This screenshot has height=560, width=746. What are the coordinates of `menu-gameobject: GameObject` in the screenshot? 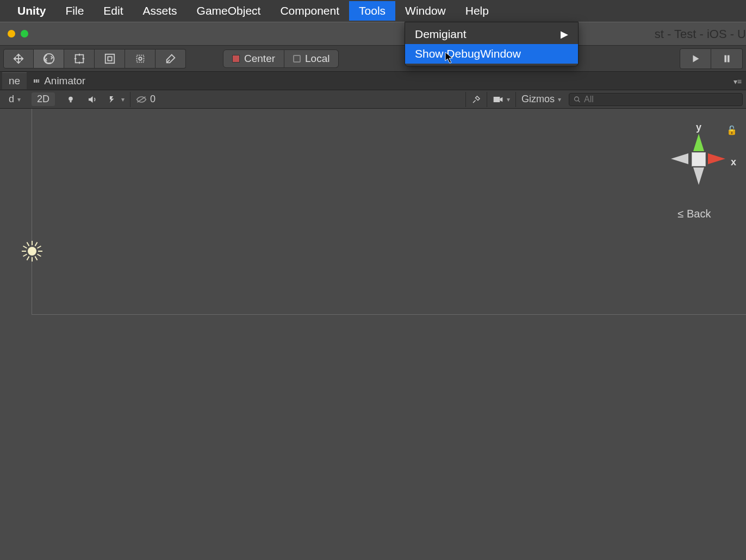 It's located at (229, 11).